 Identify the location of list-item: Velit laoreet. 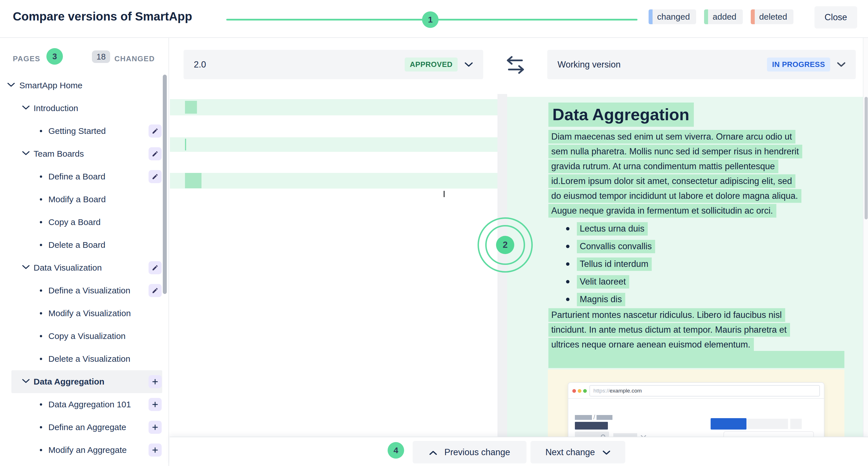
(701, 282).